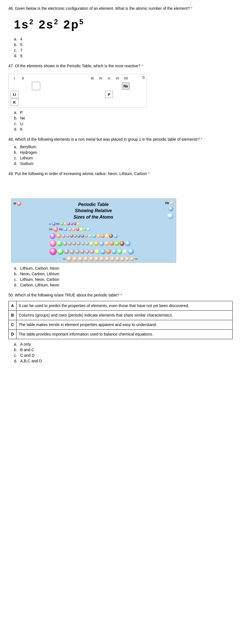  Describe the element at coordinates (123, 350) in the screenshot. I see `q50-option-b: b. B and C` at that location.